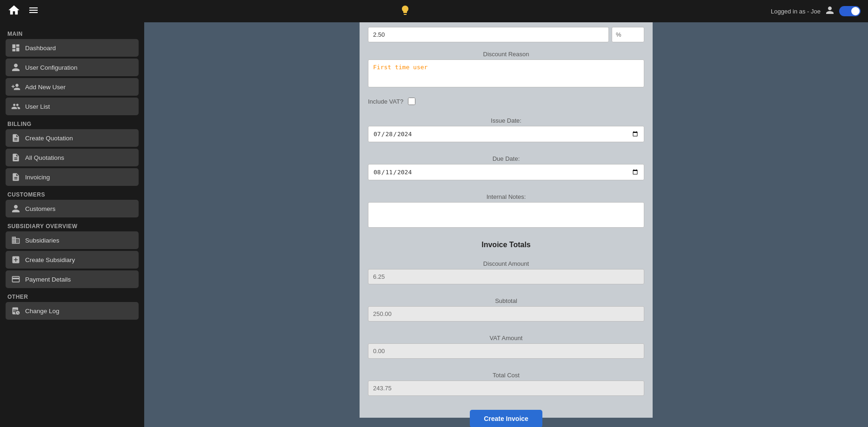 The image size is (868, 427). I want to click on topbar-left, so click(23, 11).